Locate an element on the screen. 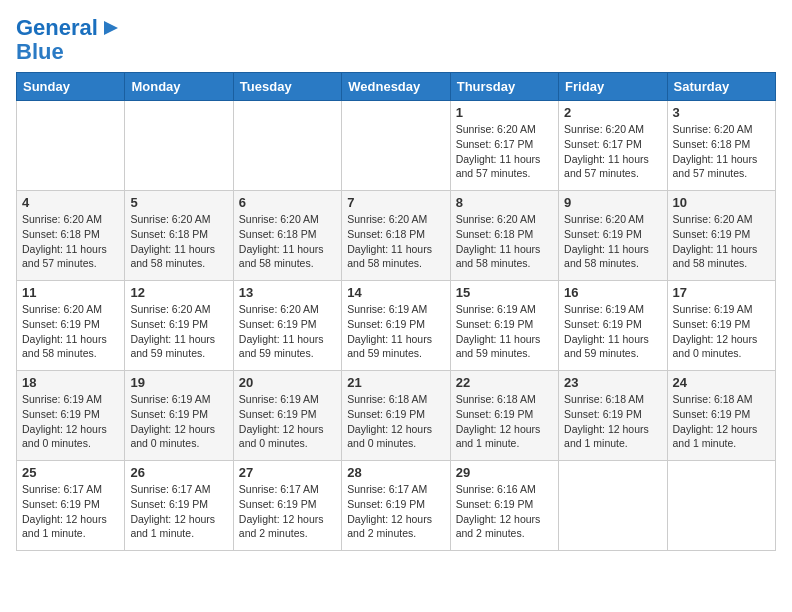 The image size is (792, 612). day-number: 22 is located at coordinates (504, 382).